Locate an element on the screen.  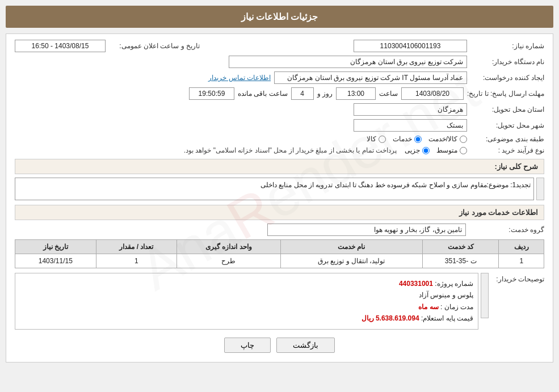
col-row-num: ردیف is located at coordinates (522, 247).